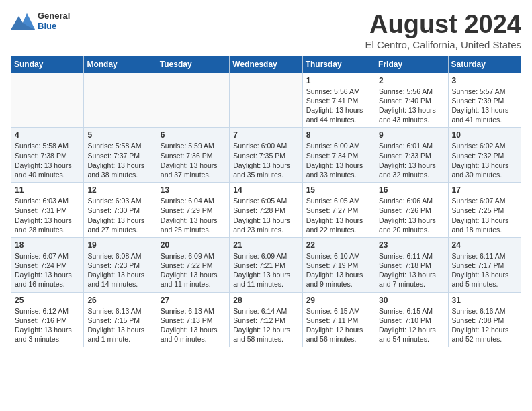 This screenshot has height=411, width=532. Describe the element at coordinates (120, 325) in the screenshot. I see `day-info: Sunrise: 6:13 AM Sunset: 7:15 PM Dayligh…` at that location.